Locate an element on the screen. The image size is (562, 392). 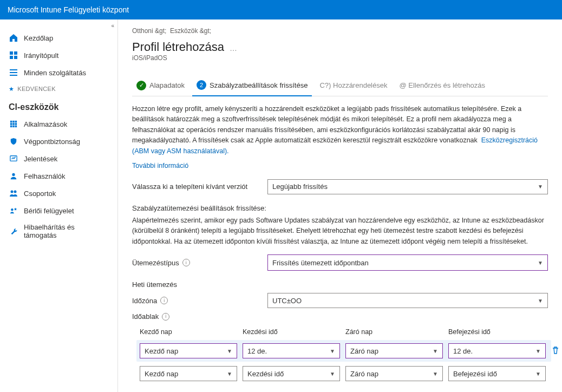
step-label: Alapadatok is located at coordinates (167, 86).